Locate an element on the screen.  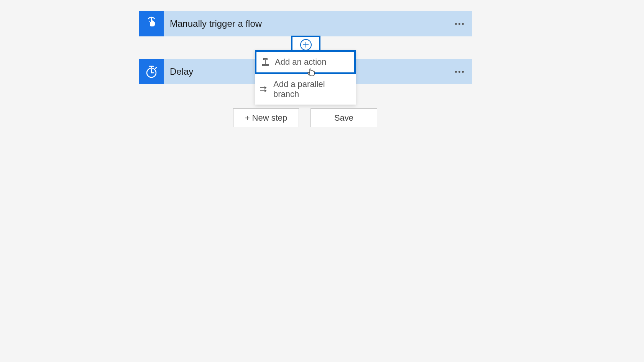
trigger-menu-button is located at coordinates (459, 24).